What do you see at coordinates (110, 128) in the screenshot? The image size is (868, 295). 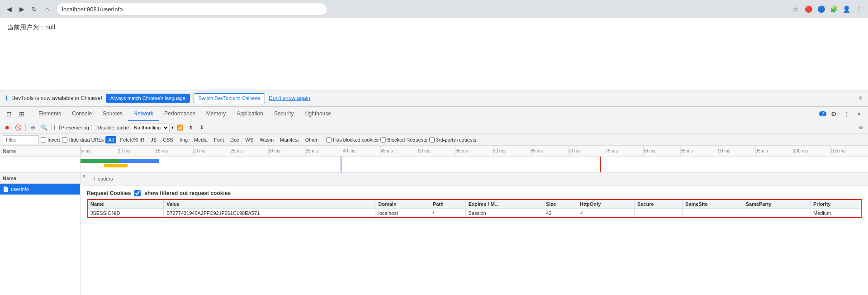 I see `disable-cache-label: Disable cache` at bounding box center [110, 128].